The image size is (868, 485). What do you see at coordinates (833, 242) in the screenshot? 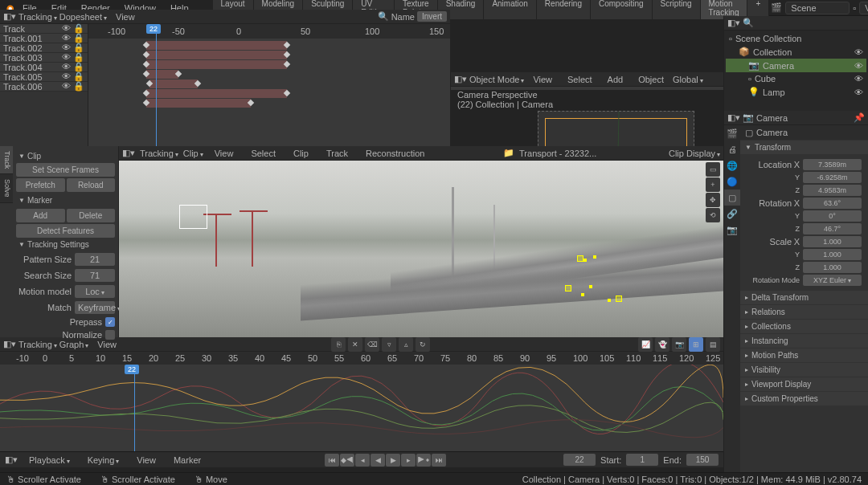
I see `scale-x-field: 1.000` at bounding box center [833, 242].